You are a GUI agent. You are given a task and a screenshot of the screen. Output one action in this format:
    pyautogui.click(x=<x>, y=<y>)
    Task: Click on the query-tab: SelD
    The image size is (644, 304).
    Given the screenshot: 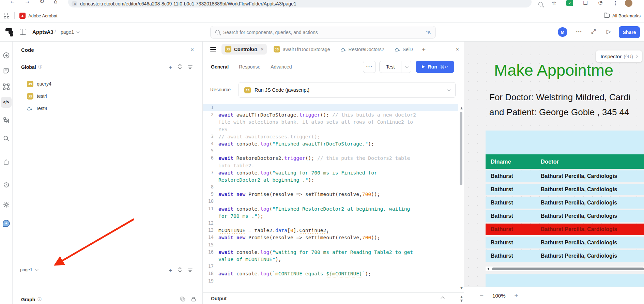 What is the action you would take?
    pyautogui.click(x=404, y=49)
    